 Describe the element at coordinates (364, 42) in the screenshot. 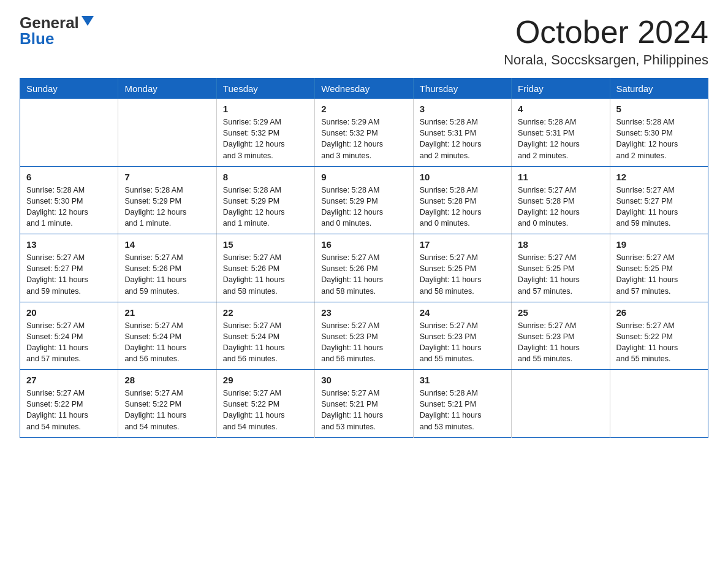

I see `page-header: General Blue October 2024 Norala, Soccsk…` at that location.